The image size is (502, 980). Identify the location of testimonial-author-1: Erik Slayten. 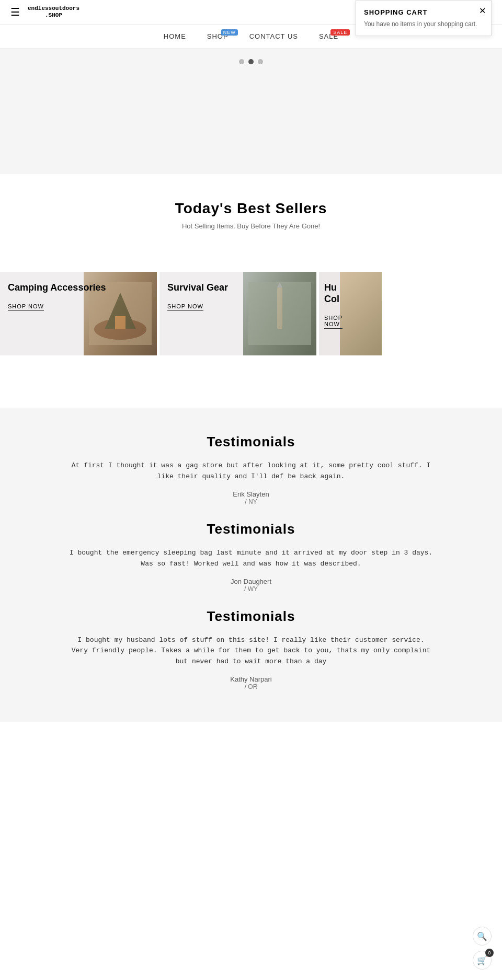
(251, 494).